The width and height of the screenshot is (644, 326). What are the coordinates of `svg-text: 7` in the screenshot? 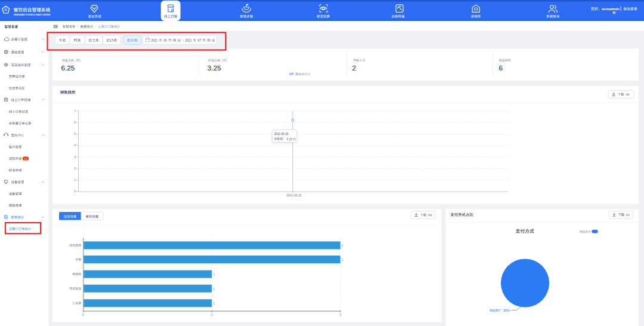 It's located at (75, 111).